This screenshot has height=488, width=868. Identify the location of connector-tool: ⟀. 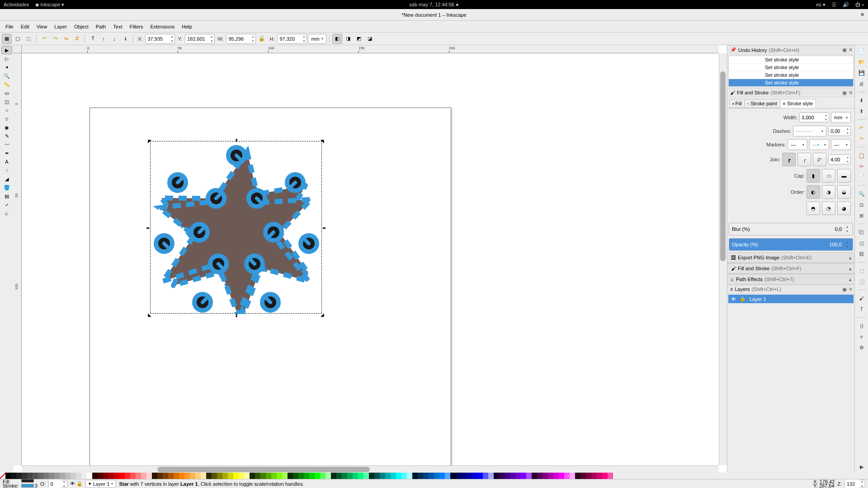
(7, 213).